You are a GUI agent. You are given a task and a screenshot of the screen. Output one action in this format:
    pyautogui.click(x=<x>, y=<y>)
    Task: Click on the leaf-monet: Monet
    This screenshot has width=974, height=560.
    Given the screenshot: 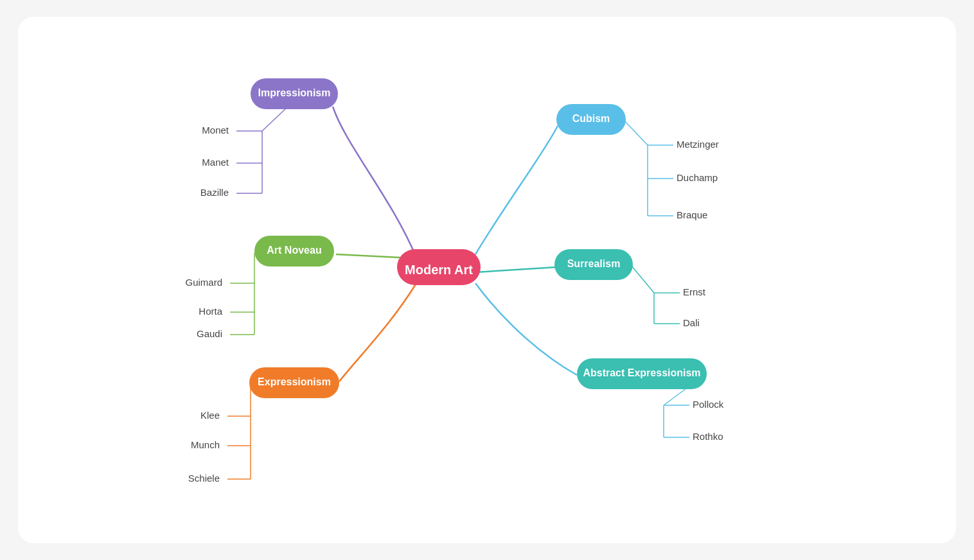 What is the action you would take?
    pyautogui.click(x=216, y=130)
    